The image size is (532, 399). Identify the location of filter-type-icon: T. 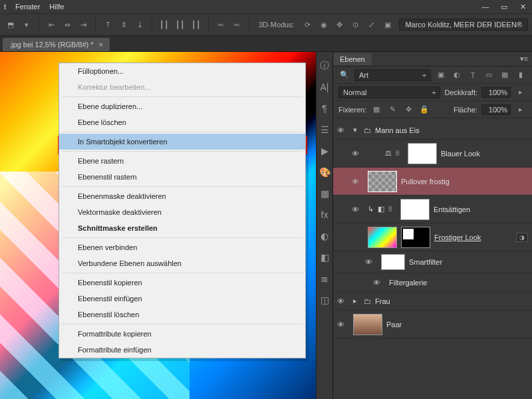
(473, 75).